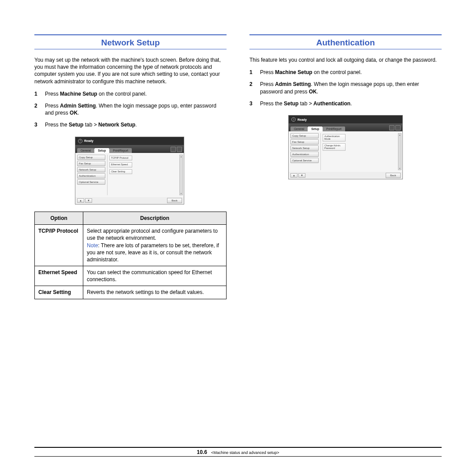  What do you see at coordinates (130, 245) in the screenshot?
I see `table-row: TCP/IP Protocol Select appropriate proto…` at bounding box center [130, 245].